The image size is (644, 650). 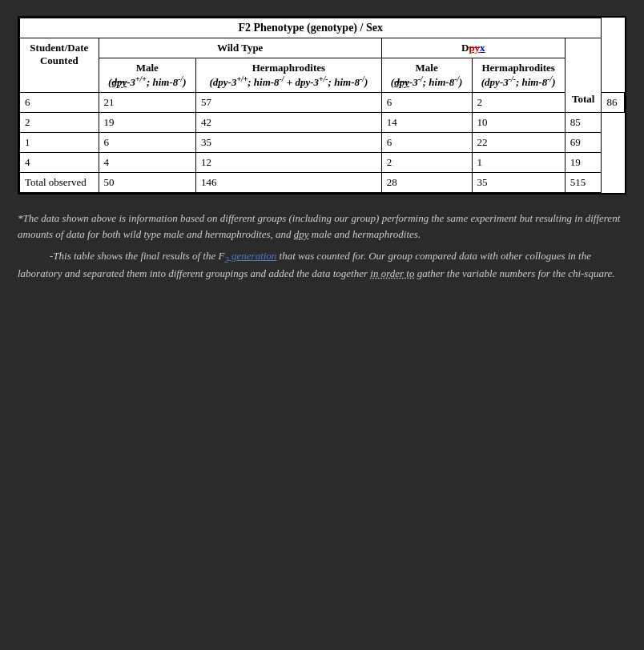 I want to click on dpy-strikethrough: py, so click(x=474, y=48).